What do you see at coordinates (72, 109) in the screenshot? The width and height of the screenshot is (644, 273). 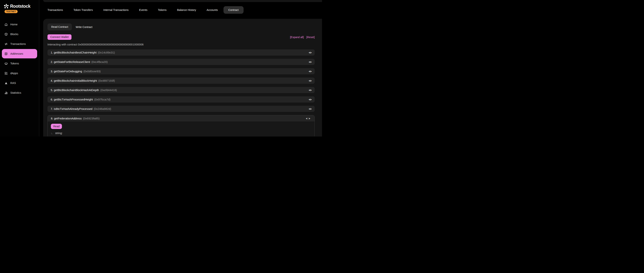 I see `function-name: 7. isBtcTxHashAlreadyProcessed` at bounding box center [72, 109].